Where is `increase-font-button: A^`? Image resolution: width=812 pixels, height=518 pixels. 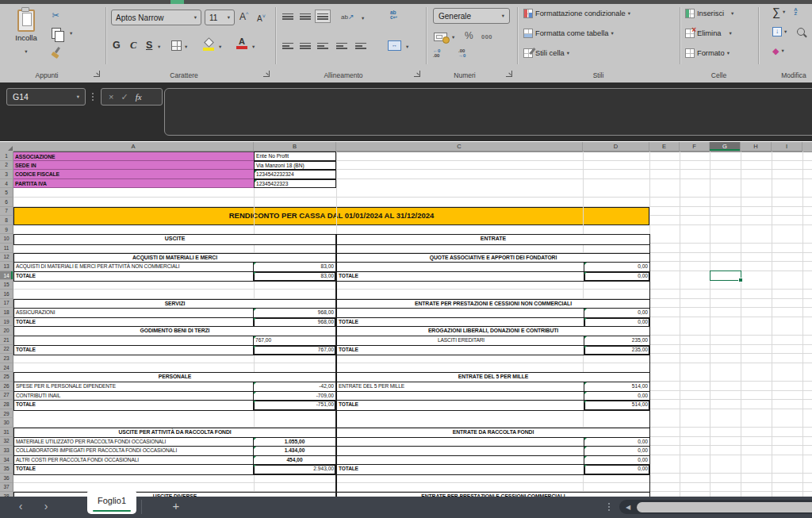
increase-font-button: A^ is located at coordinates (244, 17).